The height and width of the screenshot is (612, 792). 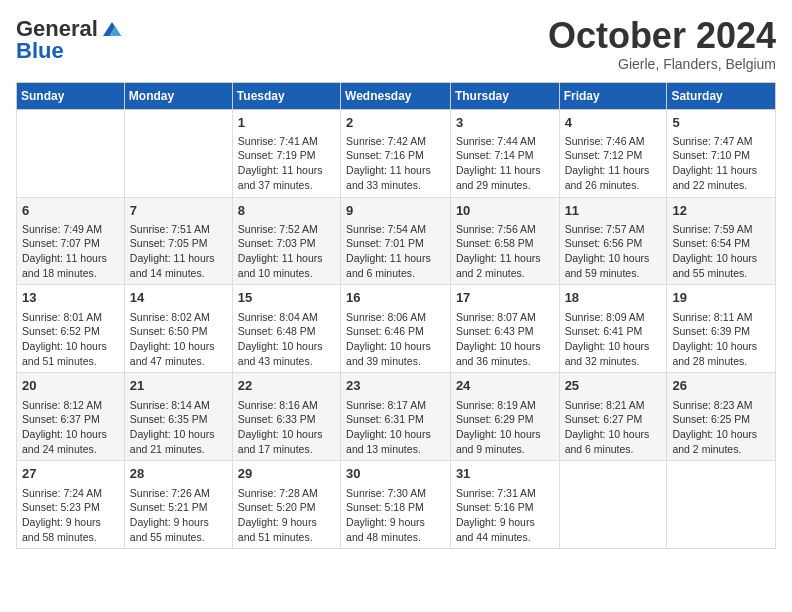 What do you see at coordinates (721, 123) in the screenshot?
I see `day-number: 5` at bounding box center [721, 123].